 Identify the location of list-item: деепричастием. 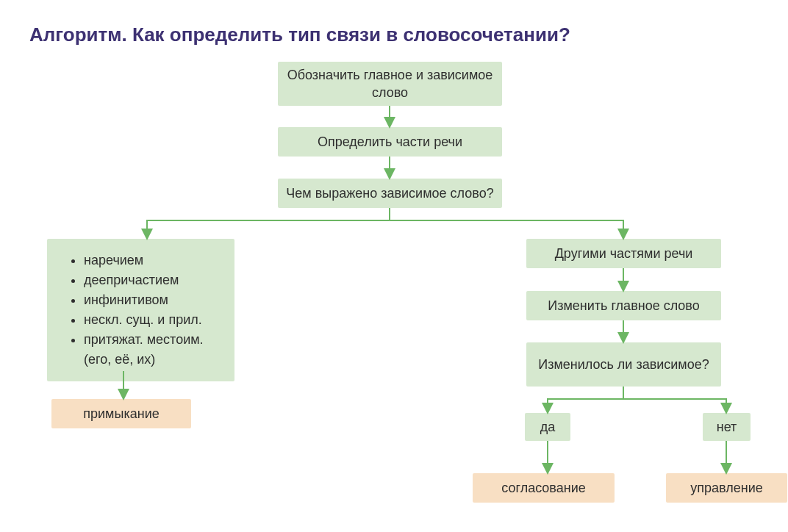
(151, 281).